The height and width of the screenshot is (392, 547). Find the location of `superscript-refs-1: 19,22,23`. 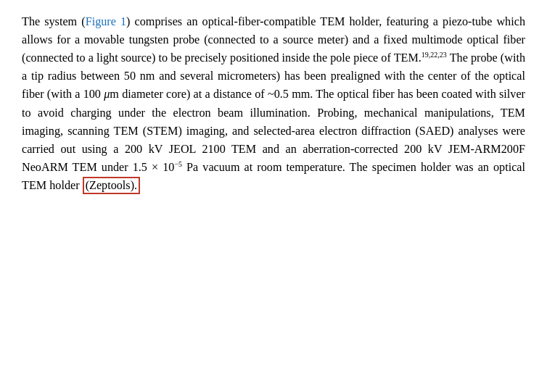

superscript-refs-1: 19,22,23 is located at coordinates (434, 55).